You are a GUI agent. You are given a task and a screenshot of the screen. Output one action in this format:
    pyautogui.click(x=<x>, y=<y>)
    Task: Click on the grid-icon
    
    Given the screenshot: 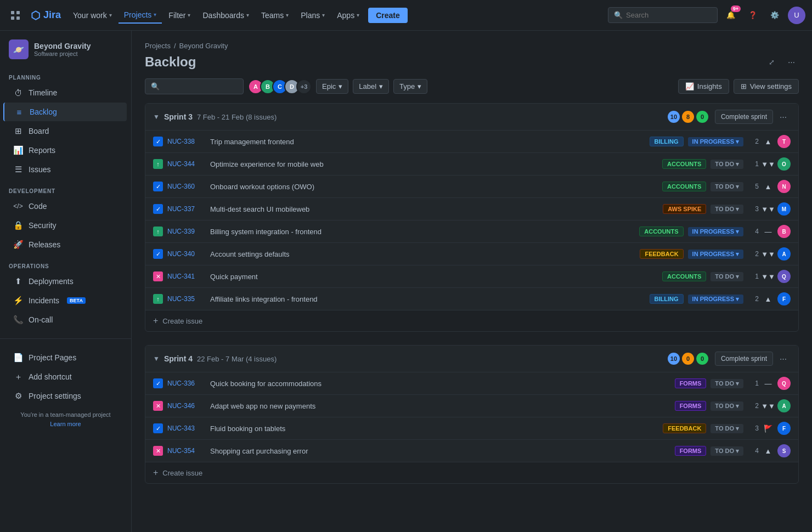 What is the action you would take?
    pyautogui.click(x=15, y=15)
    